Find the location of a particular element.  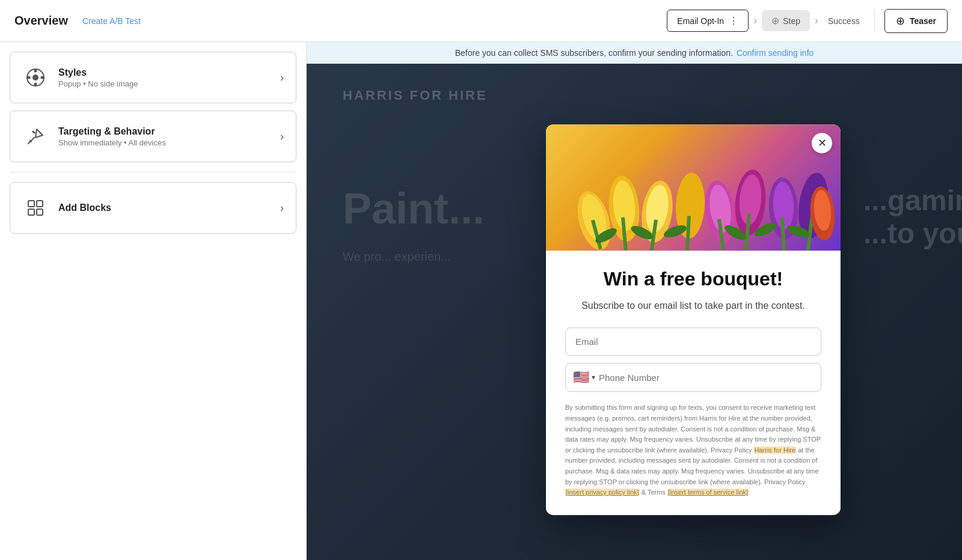

popup-image is located at coordinates (693, 187).